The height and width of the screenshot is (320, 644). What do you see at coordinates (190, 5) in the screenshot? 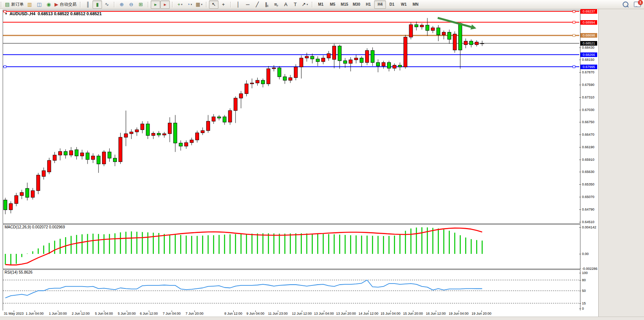
I see `periods-button: ◔▾` at bounding box center [190, 5].